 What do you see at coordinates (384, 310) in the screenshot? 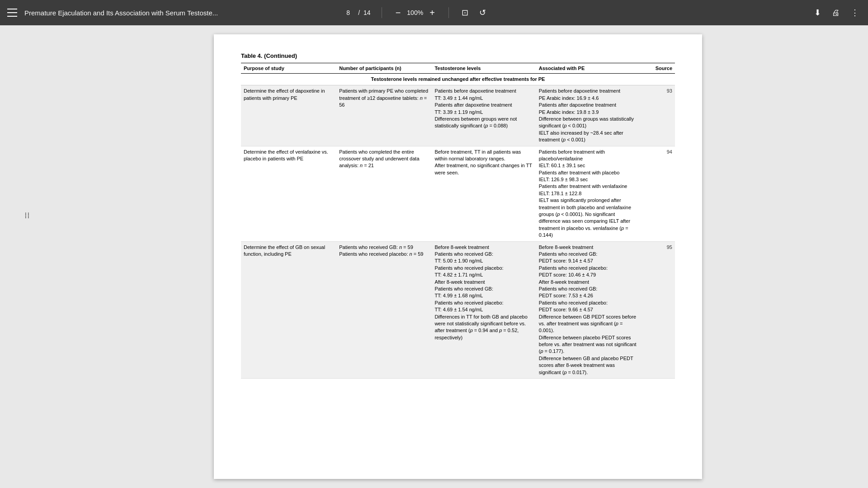
I see `participants-cell: Patients who received GB: n = 59 Patient…` at bounding box center [384, 310].